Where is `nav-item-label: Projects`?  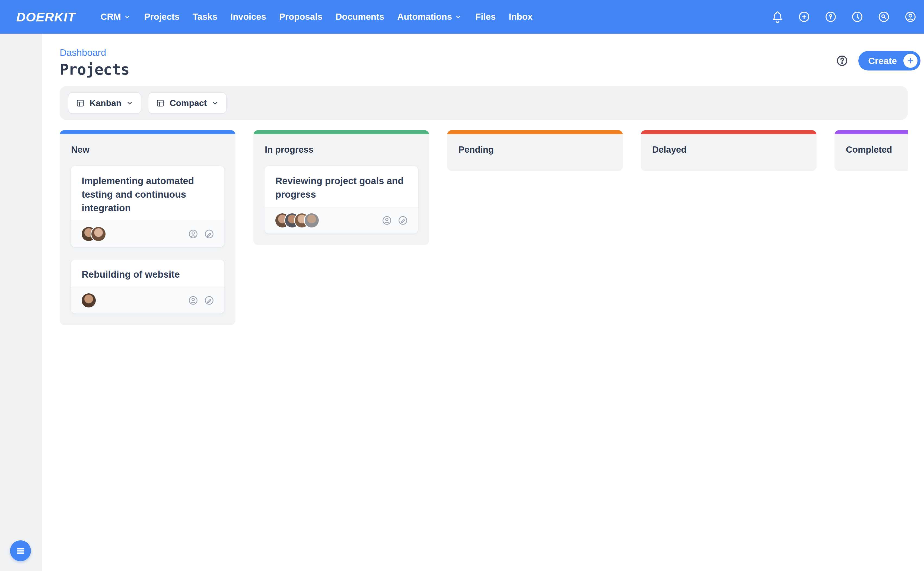
nav-item-label: Projects is located at coordinates (162, 17).